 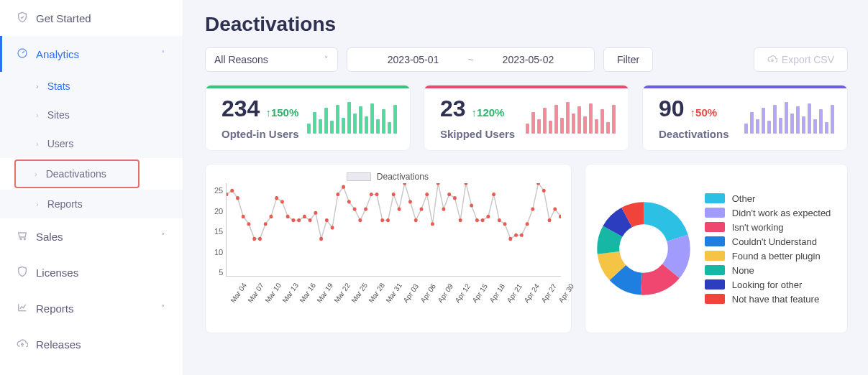 What do you see at coordinates (768, 227) in the screenshot?
I see `legend-item: Isn't working` at bounding box center [768, 227].